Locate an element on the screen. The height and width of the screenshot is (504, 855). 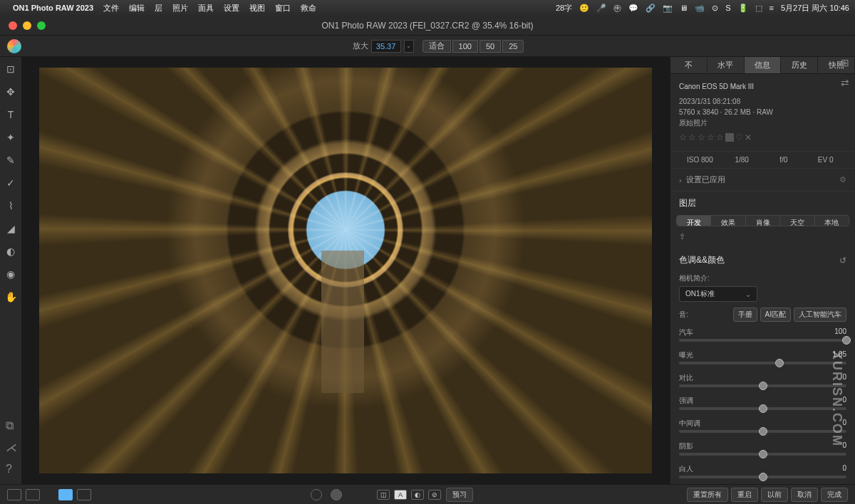
menu-设置: 设置 is located at coordinates (232, 9).